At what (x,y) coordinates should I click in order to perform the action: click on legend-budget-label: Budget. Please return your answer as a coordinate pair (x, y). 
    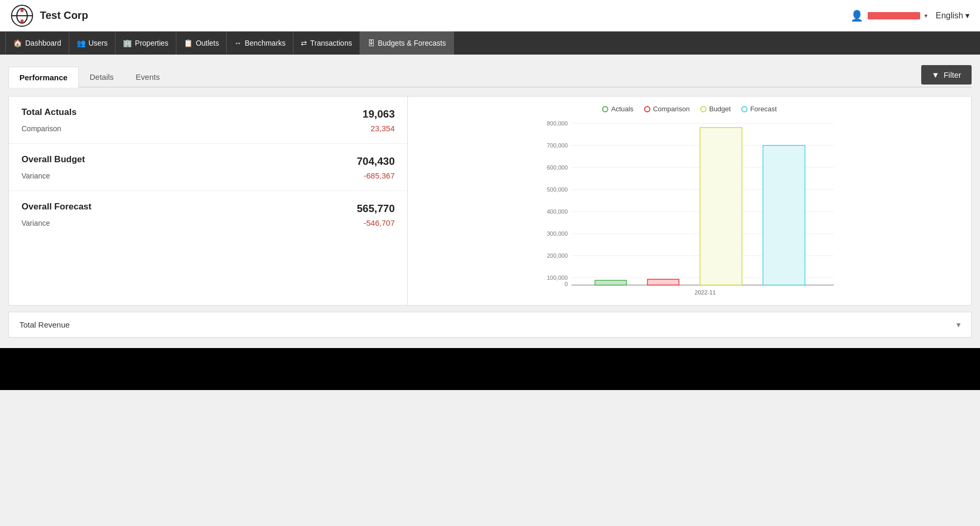
    Looking at the image, I should click on (720, 109).